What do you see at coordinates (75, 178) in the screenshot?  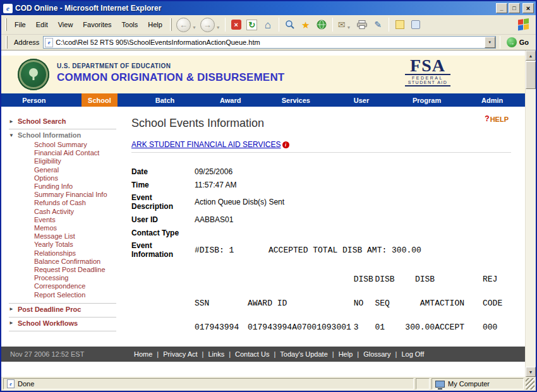 I see `sidebar-item-options: Options` at bounding box center [75, 178].